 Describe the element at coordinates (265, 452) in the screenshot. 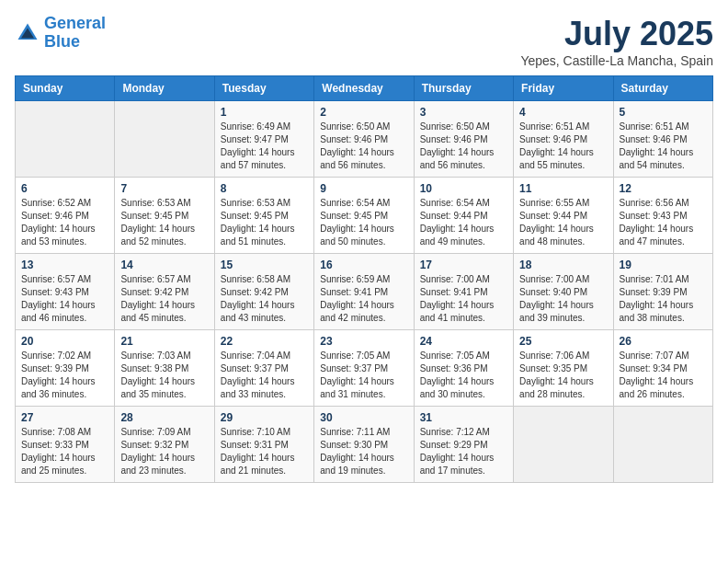

I see `day-info: Sunrise: 7:10 AM Sunset: 9:31 PM Dayligh…` at that location.